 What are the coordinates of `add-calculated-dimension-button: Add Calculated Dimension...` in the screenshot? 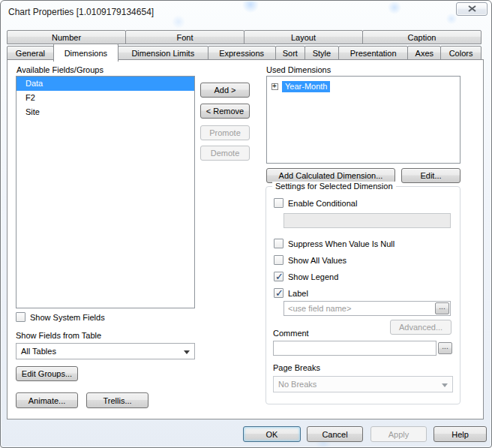 It's located at (331, 176).